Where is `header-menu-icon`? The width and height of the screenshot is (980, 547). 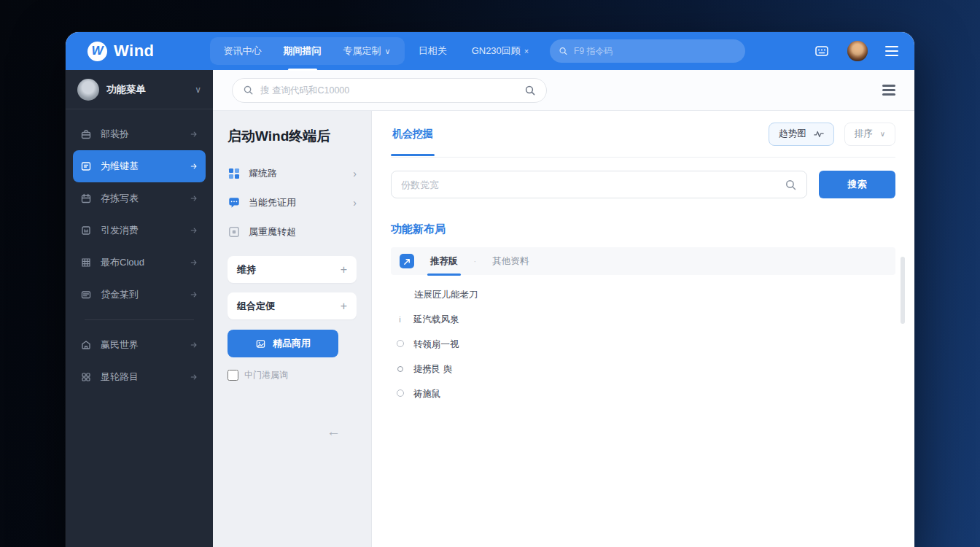 header-menu-icon is located at coordinates (889, 90).